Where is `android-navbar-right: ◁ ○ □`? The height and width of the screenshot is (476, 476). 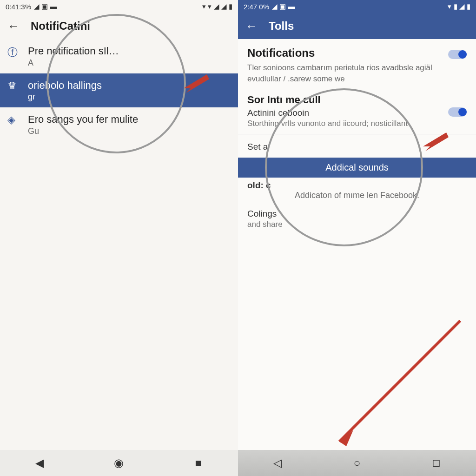
android-navbar-right: ◁ ○ □ is located at coordinates (357, 463).